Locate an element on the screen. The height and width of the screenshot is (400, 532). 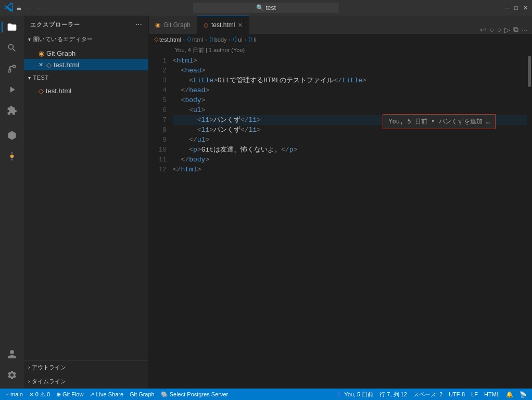
git-graph-status-label: Git Graph is located at coordinates (142, 394).